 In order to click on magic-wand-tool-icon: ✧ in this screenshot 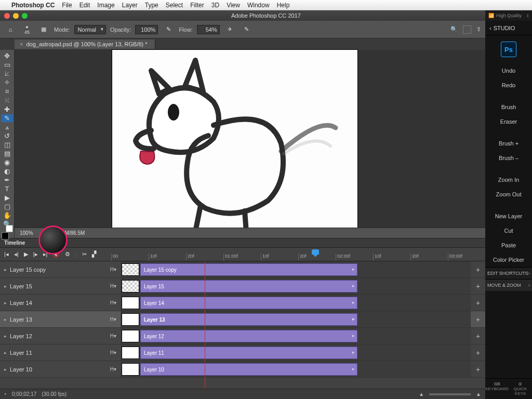, I will do `click(7, 82)`.